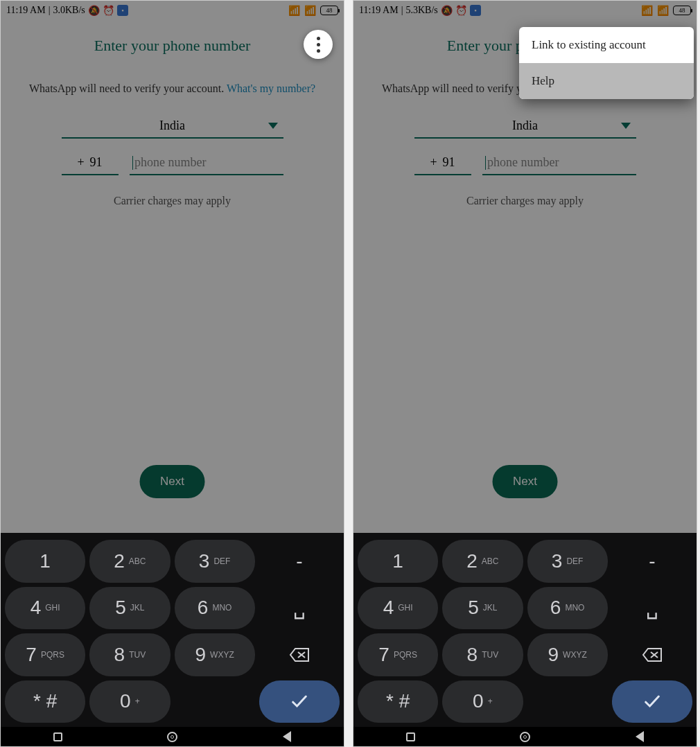 The height and width of the screenshot is (747, 700). What do you see at coordinates (318, 44) in the screenshot?
I see `more-options-button` at bounding box center [318, 44].